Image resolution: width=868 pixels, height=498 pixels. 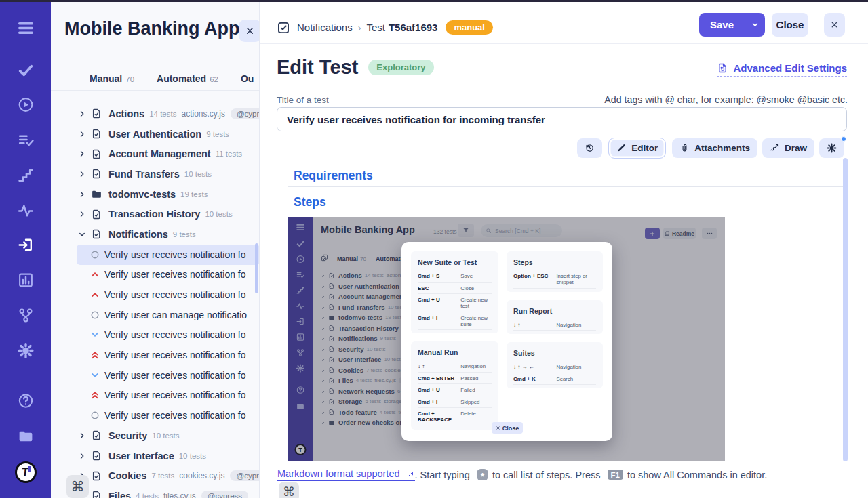 What do you see at coordinates (561, 119) in the screenshot?
I see `test-title-input` at bounding box center [561, 119].